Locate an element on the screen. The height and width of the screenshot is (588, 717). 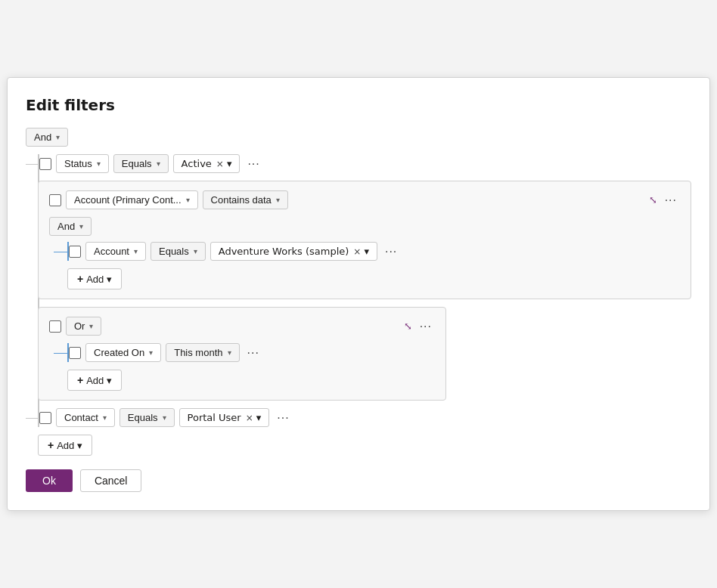
status-field-dropdown: Status ▾ is located at coordinates (82, 163).